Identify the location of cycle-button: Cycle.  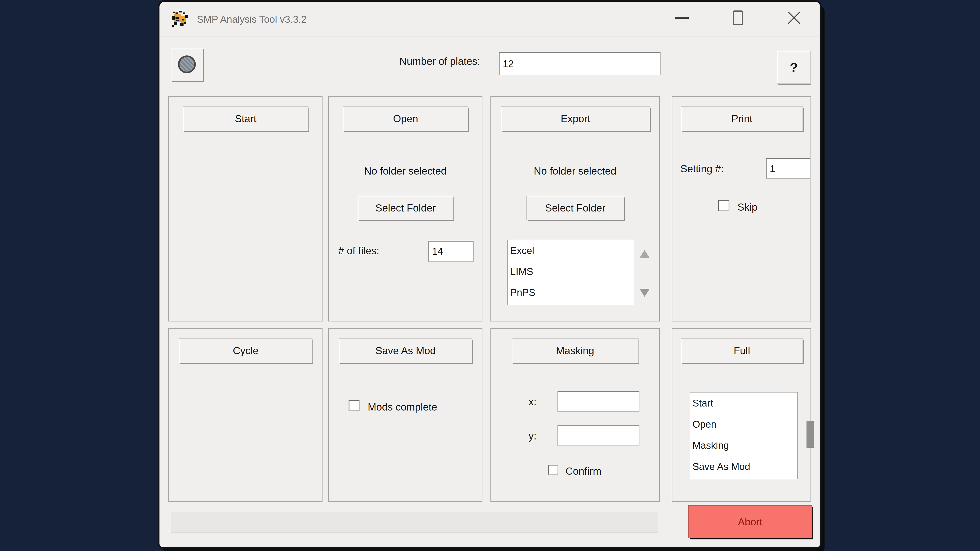
(246, 351).